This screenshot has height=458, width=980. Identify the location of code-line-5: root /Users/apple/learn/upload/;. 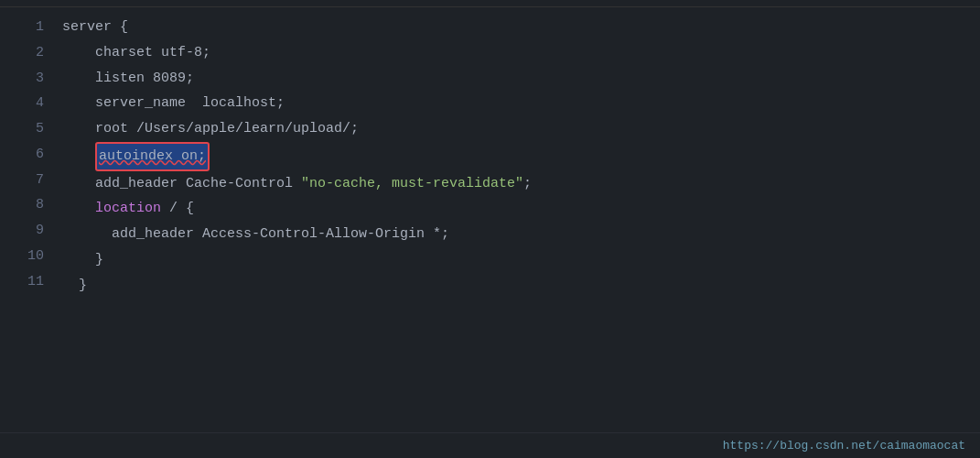
(518, 129).